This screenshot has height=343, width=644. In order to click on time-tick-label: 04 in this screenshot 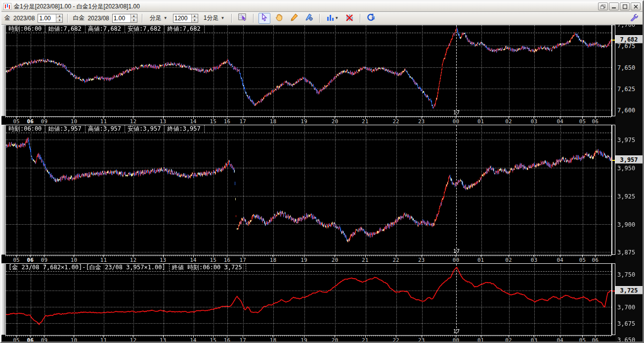, I will do `click(559, 122)`.